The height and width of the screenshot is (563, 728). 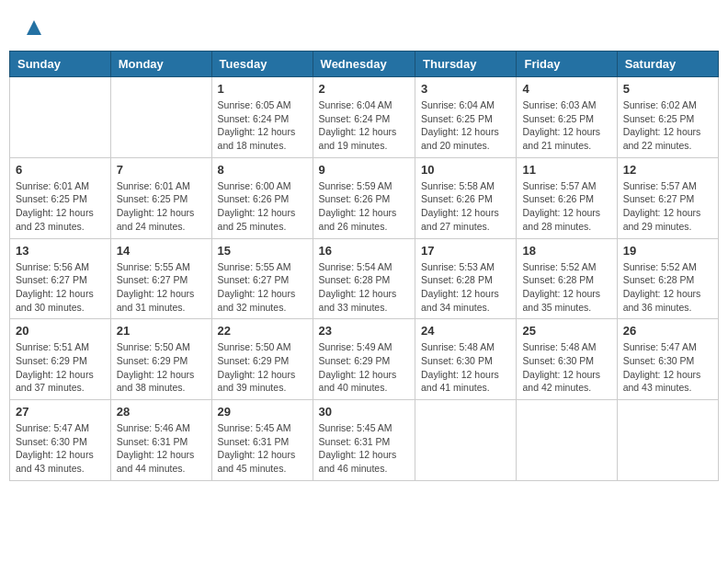 I want to click on calendar-cell: 6Sunrise: 6:01 AM Sunset: 6:25 PM Daylig…, so click(x=61, y=198).